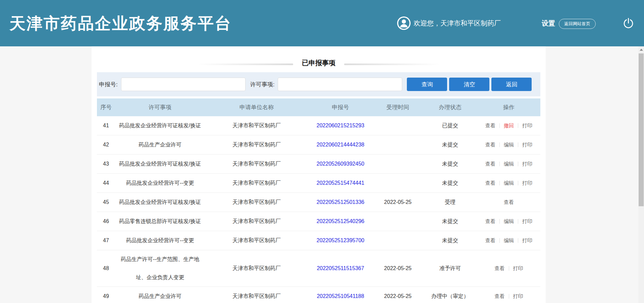 The image size is (644, 303). Describe the element at coordinates (340, 84) in the screenshot. I see `license-item-input` at that location.